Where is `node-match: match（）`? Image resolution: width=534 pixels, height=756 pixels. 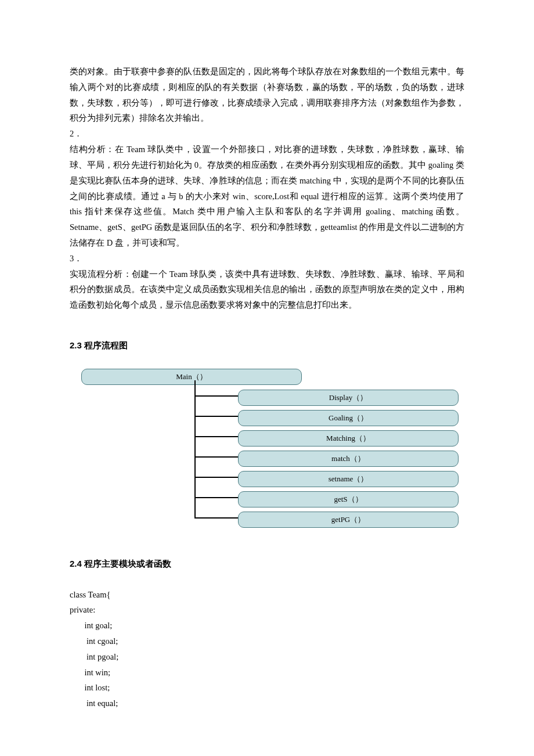
node-match: match（） is located at coordinates (348, 459).